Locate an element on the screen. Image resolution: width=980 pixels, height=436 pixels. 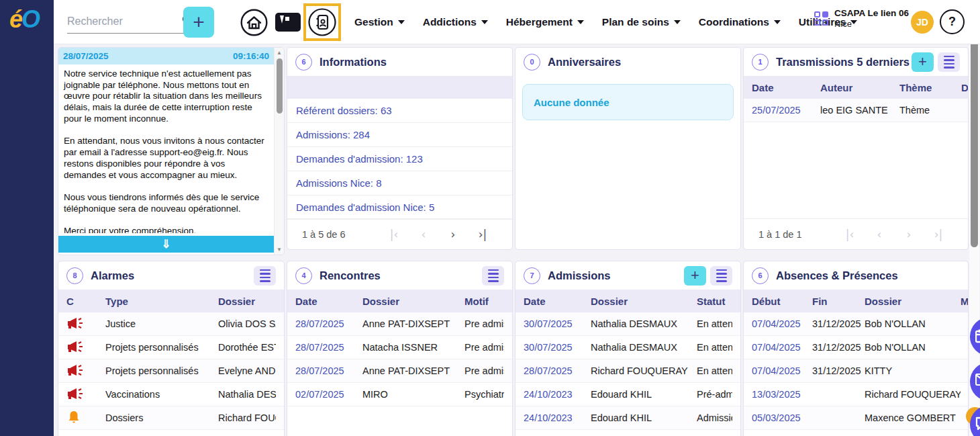
list-item: Admissions: 284 is located at coordinates (400, 135).